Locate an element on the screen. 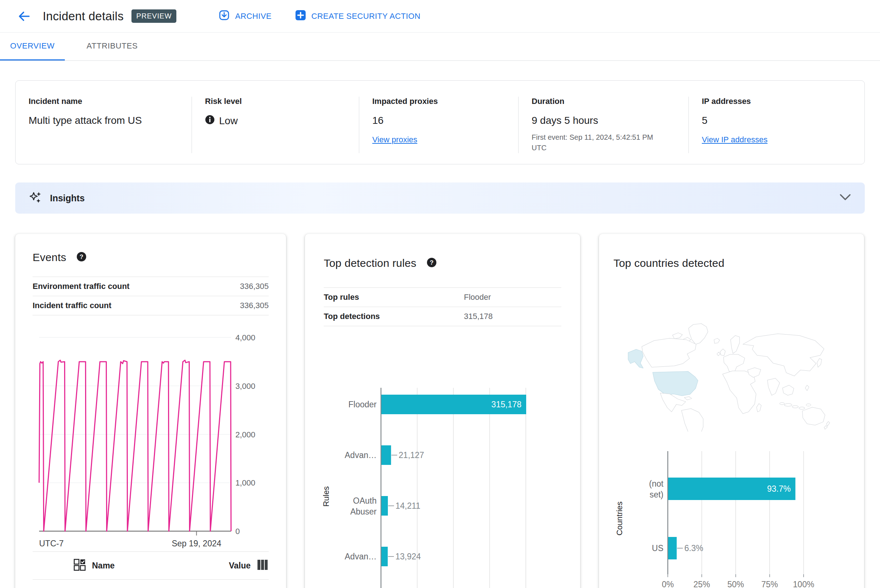 The image size is (880, 588). insights-label: Insights is located at coordinates (68, 198).